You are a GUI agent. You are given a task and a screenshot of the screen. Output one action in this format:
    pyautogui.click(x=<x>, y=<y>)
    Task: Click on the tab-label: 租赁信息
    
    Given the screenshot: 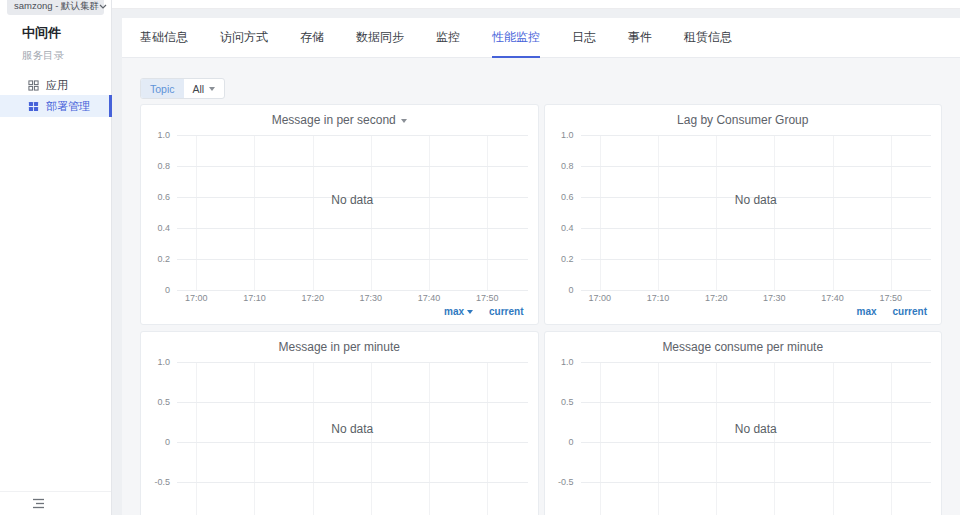 What is the action you would take?
    pyautogui.click(x=708, y=38)
    